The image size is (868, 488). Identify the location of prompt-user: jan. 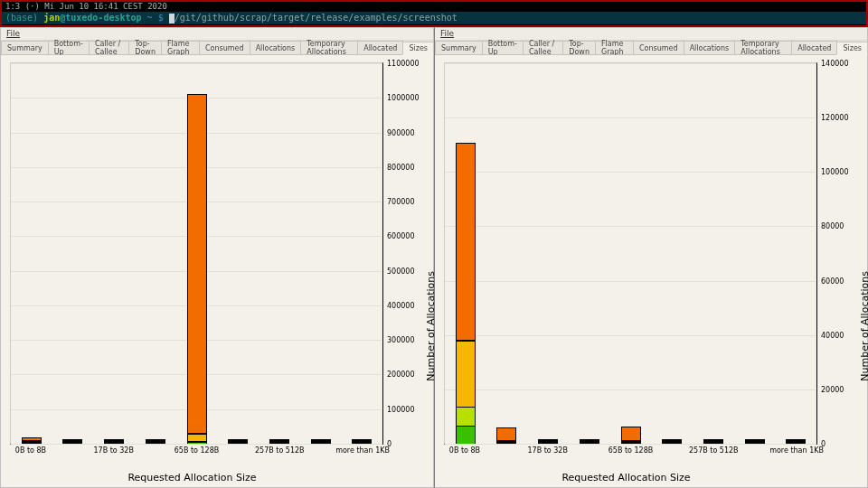
(52, 18).